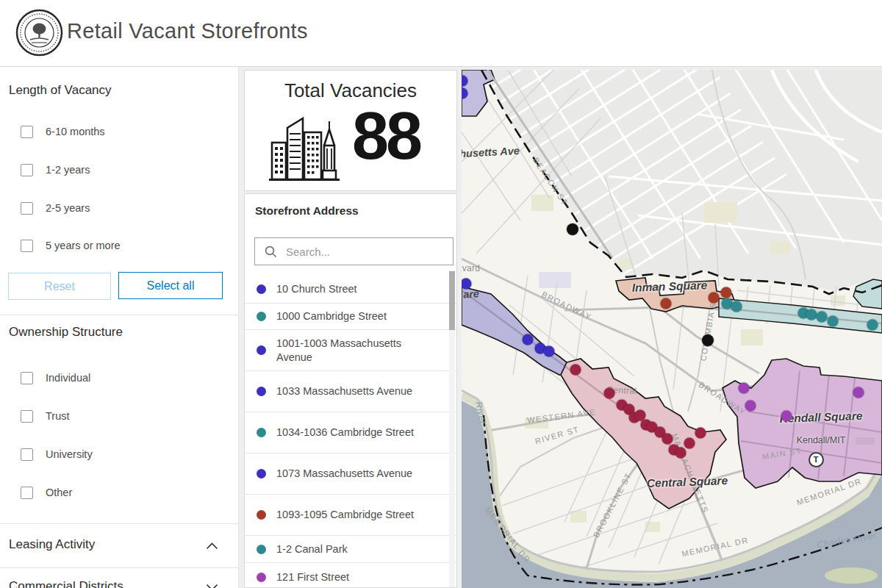 Image resolution: width=882 pixels, height=588 pixels. I want to click on map-label-main-st: MAIN ST, so click(782, 453).